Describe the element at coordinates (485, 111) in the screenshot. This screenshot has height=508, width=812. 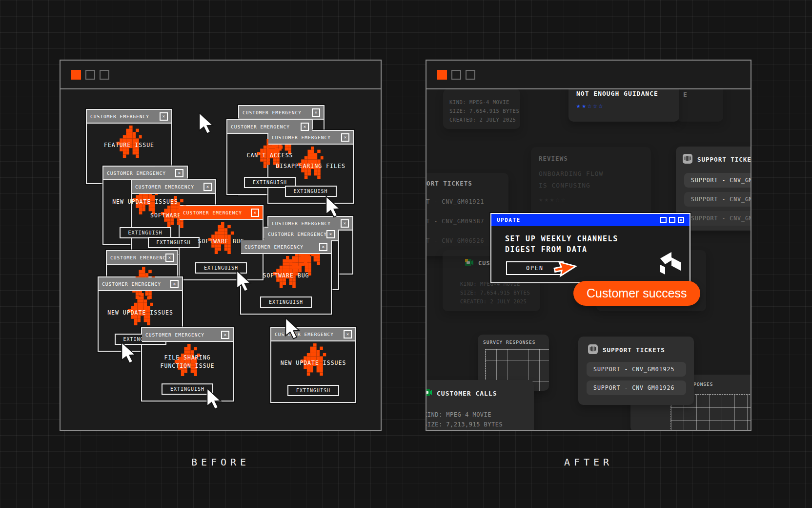
I see `metadata-line: SIZE: 7,654,915 BYTES` at that location.